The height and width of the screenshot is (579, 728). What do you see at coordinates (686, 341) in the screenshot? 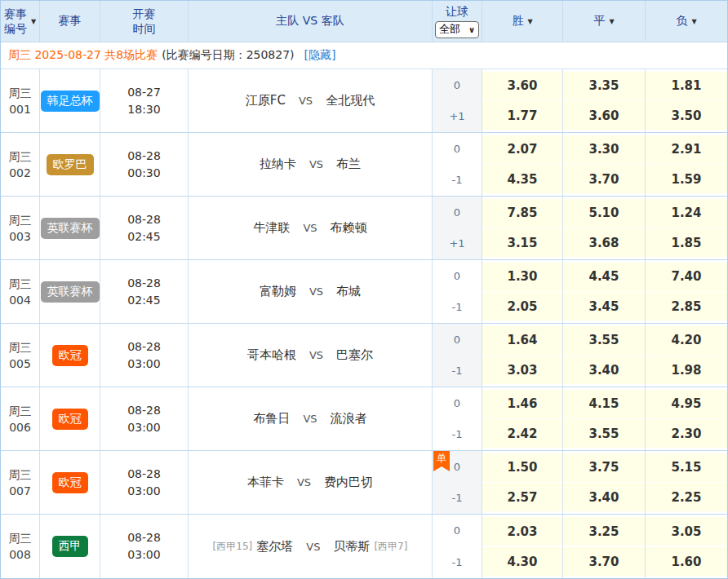
I see `odds-cell-lose: 4.20` at bounding box center [686, 341].